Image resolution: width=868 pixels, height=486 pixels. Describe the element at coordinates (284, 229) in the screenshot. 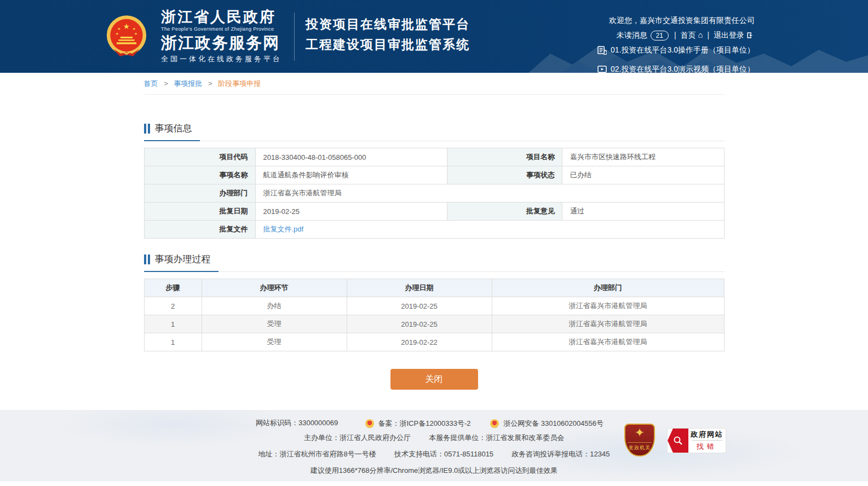

I see `approval-file-link: 批复文件.pdf` at that location.